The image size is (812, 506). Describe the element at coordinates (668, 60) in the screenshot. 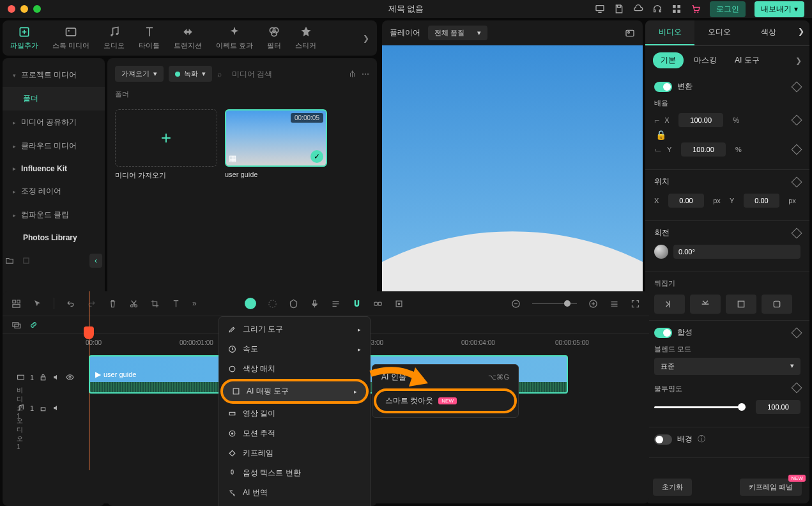

I see `subtab-basic: 기본` at that location.